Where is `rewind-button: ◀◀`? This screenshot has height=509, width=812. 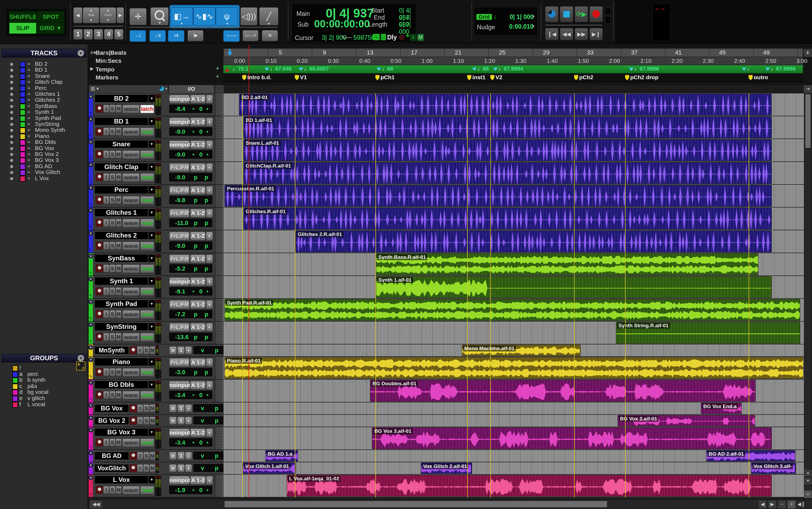
rewind-button: ◀◀ is located at coordinates (567, 34).